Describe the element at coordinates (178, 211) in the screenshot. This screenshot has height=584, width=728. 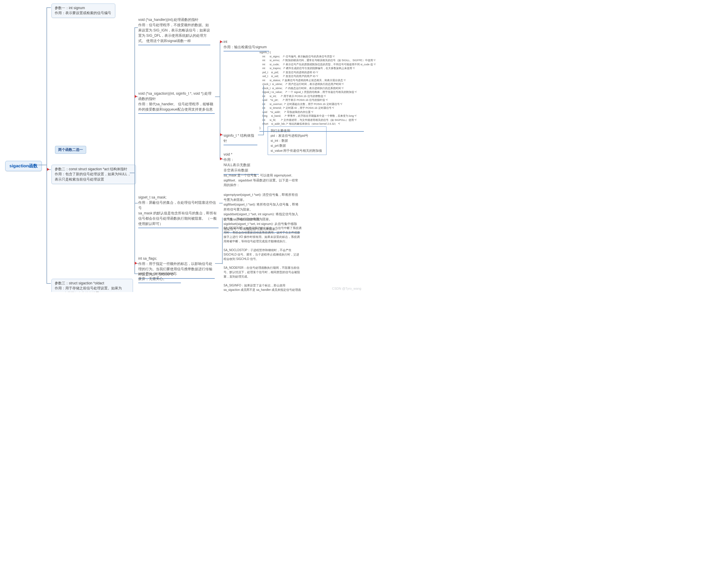
I see `node-sa-mask: sigset_t sa_mask; 作用：屏蔽信号的集合，在处理信号时阻塞这些信…` at that location.